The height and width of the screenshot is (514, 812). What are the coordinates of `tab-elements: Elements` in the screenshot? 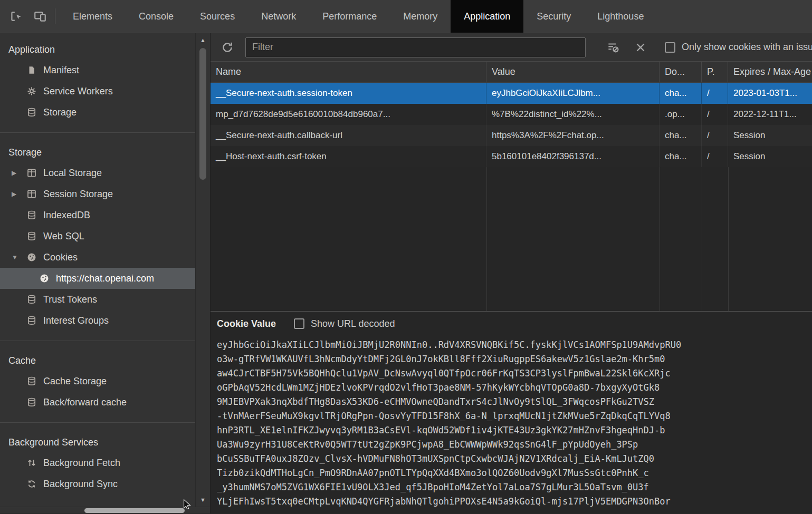 It's located at (93, 16).